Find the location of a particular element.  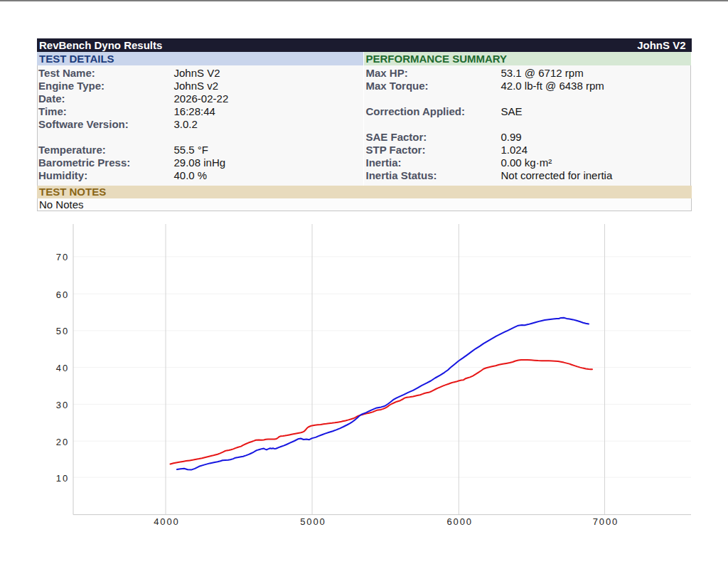

svg-text: 10 is located at coordinates (63, 478).